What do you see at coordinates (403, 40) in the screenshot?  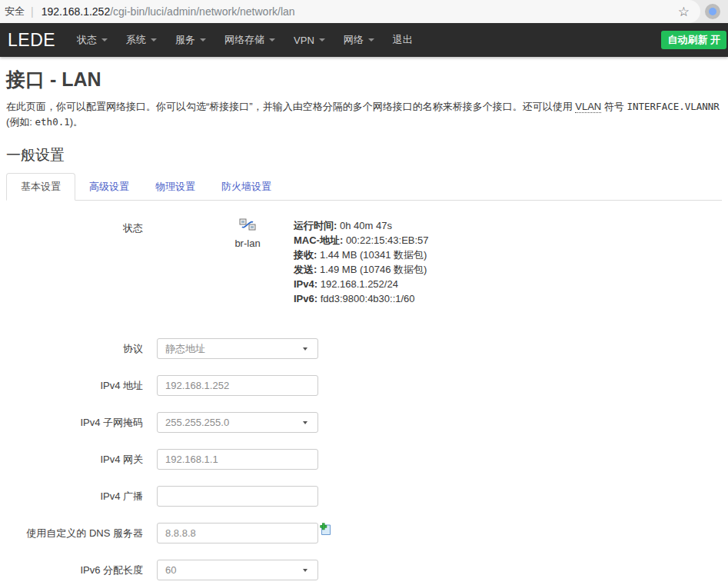 I see `nav-logout: 退出` at bounding box center [403, 40].